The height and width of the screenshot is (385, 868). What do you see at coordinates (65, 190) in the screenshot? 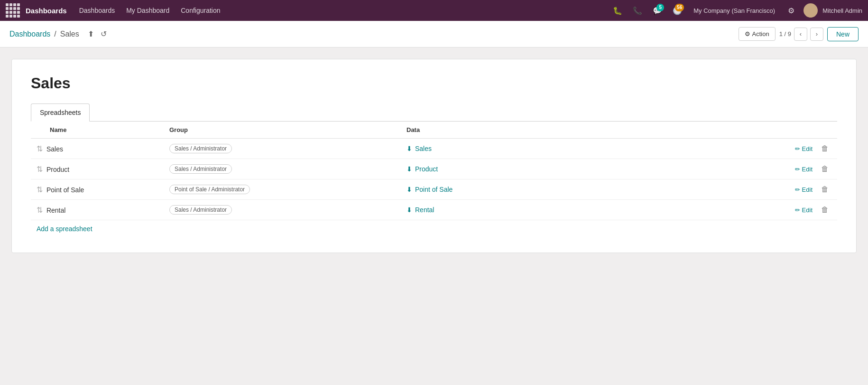
I see `row-name-2: Point of Sale` at bounding box center [65, 190].